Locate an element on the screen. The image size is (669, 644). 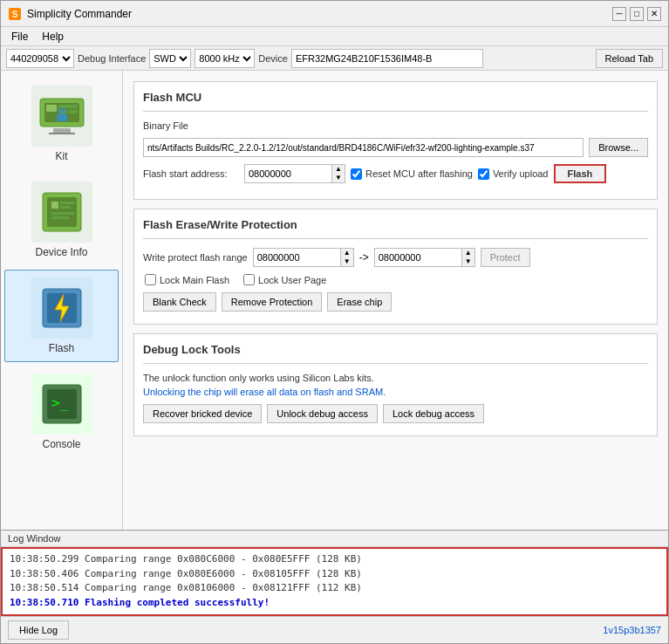
reset-mcu-label: Reset MCU after flashing is located at coordinates (419, 174).